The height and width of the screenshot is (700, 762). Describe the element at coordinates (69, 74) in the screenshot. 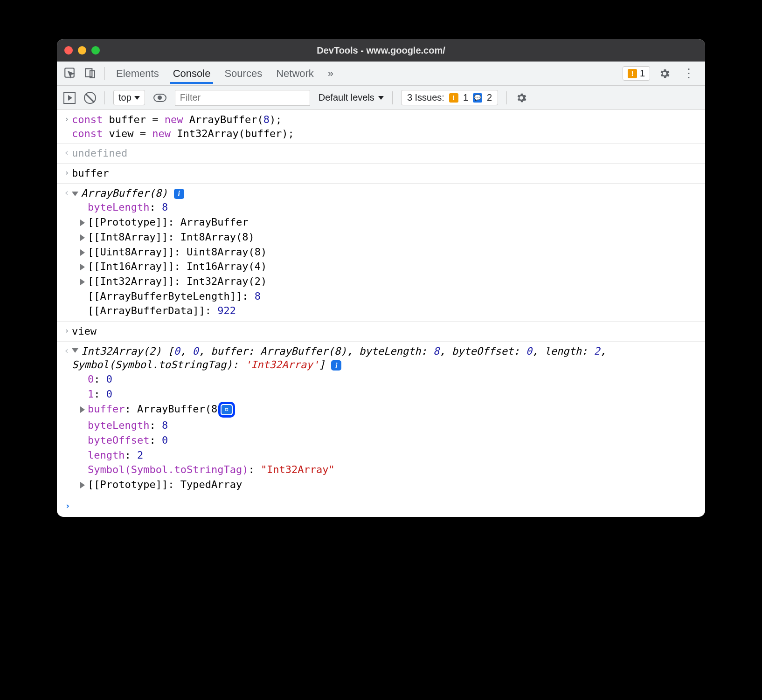

I see `inspect-icon` at that location.